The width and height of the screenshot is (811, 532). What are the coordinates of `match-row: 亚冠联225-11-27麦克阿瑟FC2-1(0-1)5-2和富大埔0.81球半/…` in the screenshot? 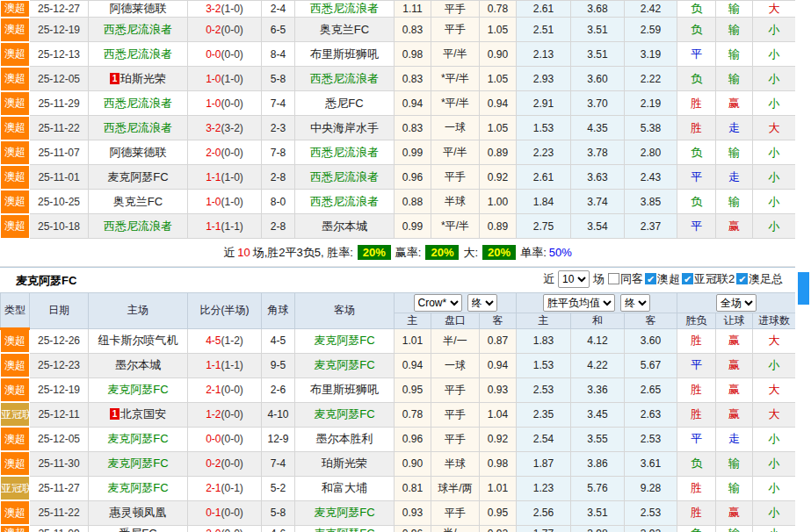 It's located at (399, 488).